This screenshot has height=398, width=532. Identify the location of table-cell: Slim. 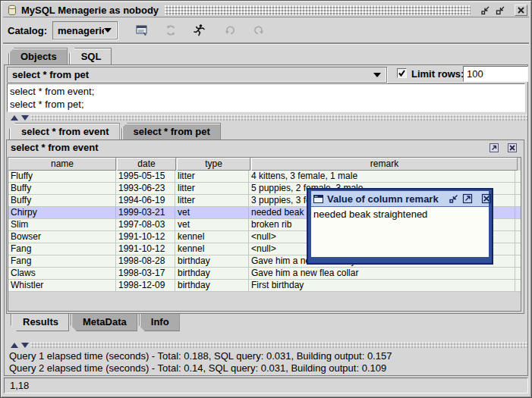
(62, 224).